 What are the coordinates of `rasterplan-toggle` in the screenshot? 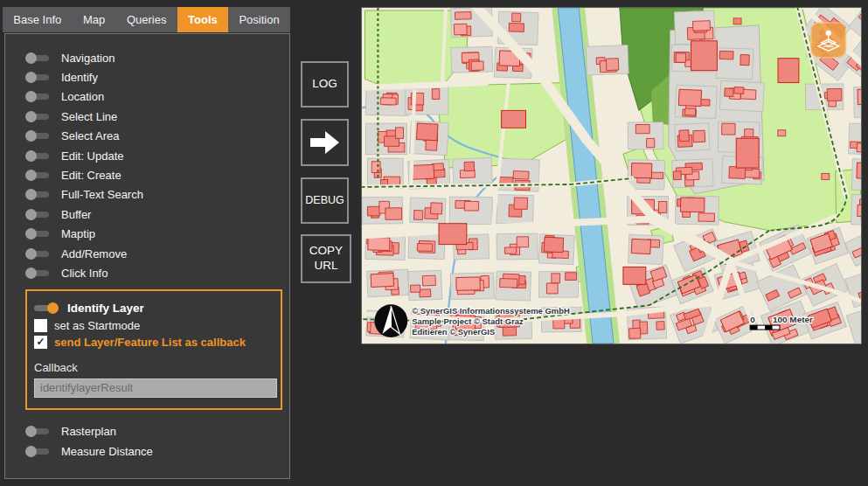 It's located at (38, 432).